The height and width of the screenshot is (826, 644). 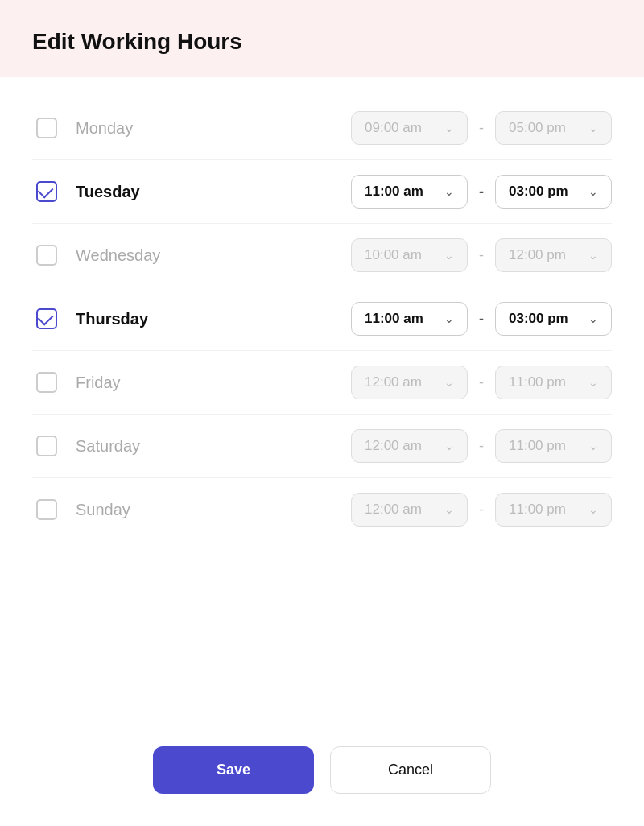 What do you see at coordinates (47, 255) in the screenshot?
I see `checkbox-wednesday` at bounding box center [47, 255].